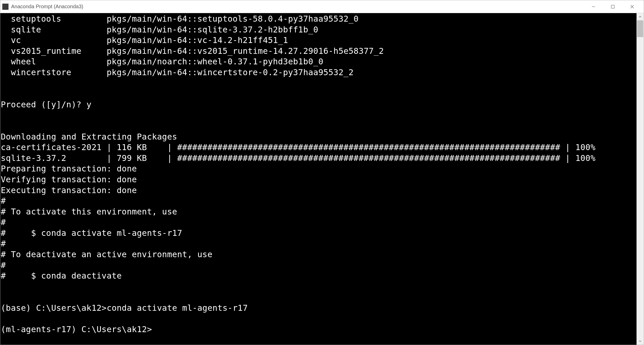  Describe the element at coordinates (613, 7) in the screenshot. I see `maximize-icon` at that location.